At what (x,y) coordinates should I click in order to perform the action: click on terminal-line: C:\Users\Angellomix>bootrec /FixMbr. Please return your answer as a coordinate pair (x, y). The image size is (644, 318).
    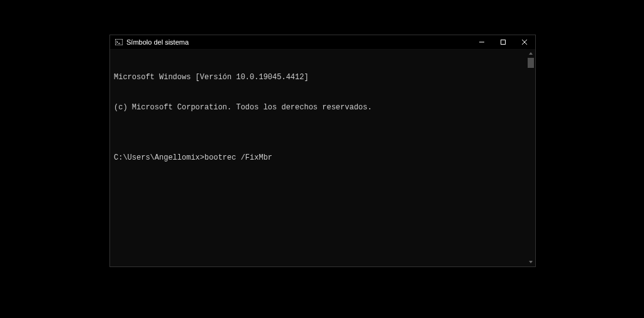
    Looking at the image, I should click on (323, 158).